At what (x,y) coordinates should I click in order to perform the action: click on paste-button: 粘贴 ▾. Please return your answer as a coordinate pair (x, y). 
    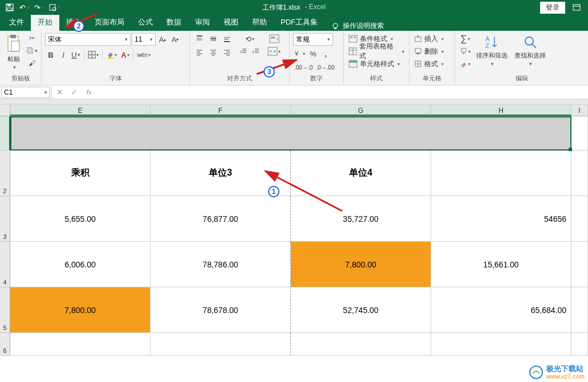
    Looking at the image, I should click on (14, 52).